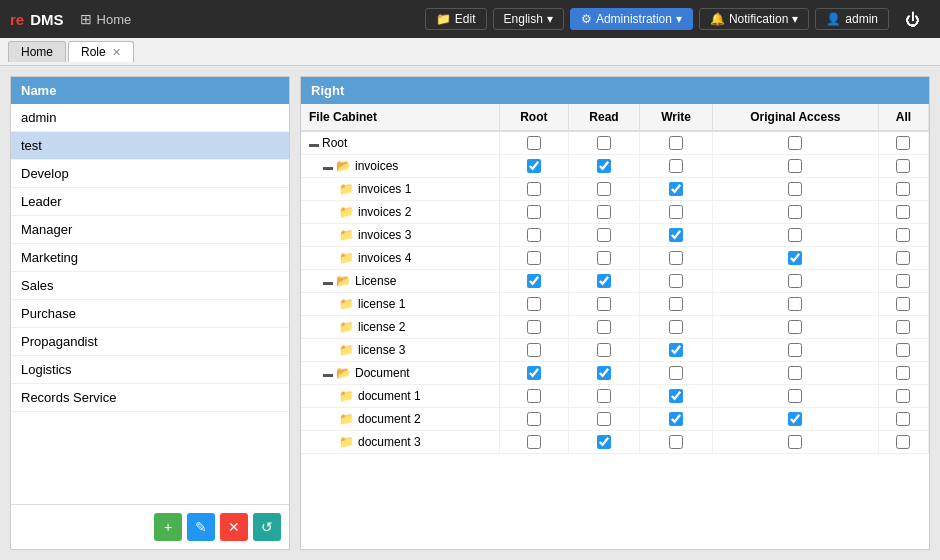 Image resolution: width=940 pixels, height=560 pixels. I want to click on col-write: Write, so click(676, 118).